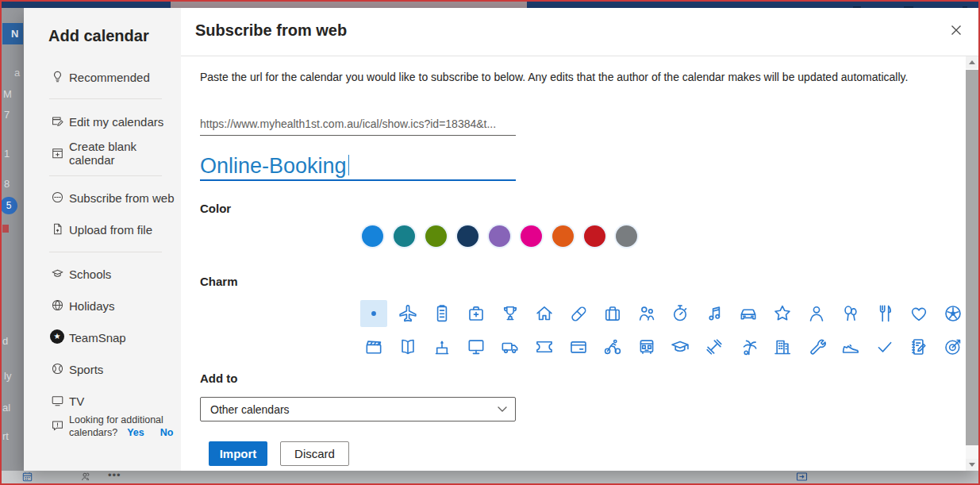 Image resolution: width=980 pixels, height=485 pixels. What do you see at coordinates (544, 314) in the screenshot?
I see `charm-home` at bounding box center [544, 314].